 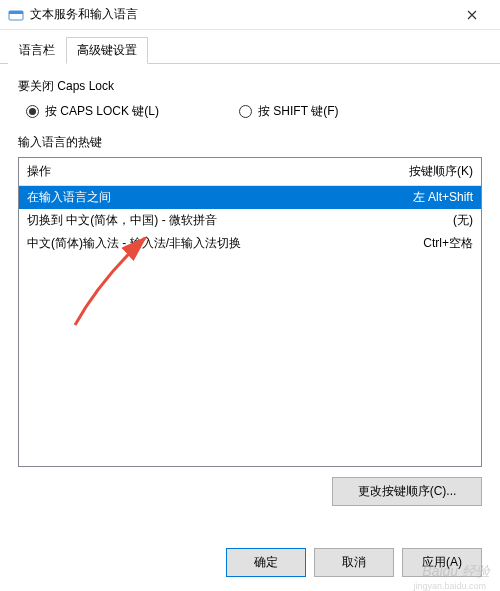 What do you see at coordinates (241, 14) in the screenshot?
I see `window-title: 文本服务和输入语言` at bounding box center [241, 14].